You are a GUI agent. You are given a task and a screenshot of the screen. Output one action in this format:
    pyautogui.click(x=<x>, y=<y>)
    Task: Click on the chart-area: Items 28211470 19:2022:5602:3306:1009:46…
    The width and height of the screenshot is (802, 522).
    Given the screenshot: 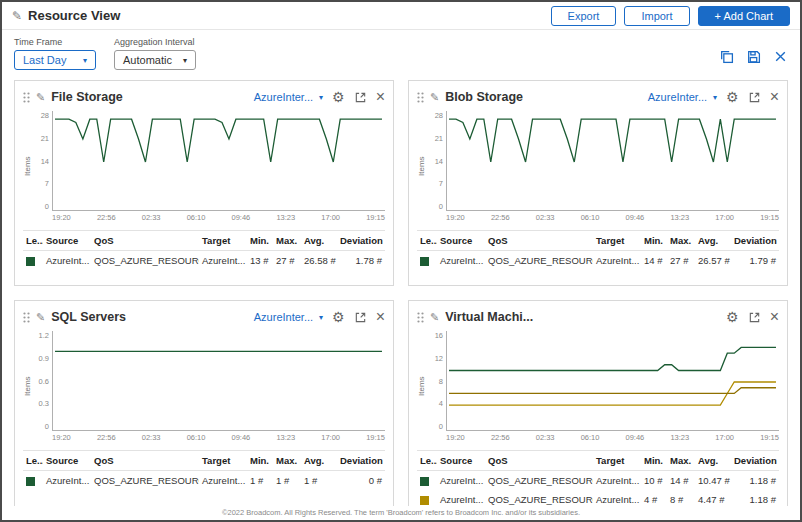 What is the action you would take?
    pyautogui.click(x=598, y=166)
    